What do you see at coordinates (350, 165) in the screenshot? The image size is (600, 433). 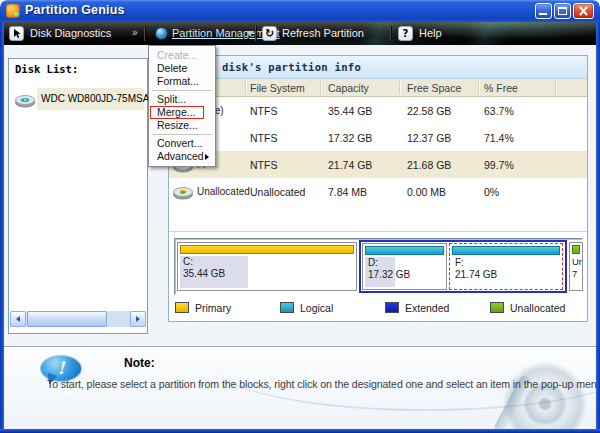 I see `capacity-cell: 21.74 GB` at bounding box center [350, 165].